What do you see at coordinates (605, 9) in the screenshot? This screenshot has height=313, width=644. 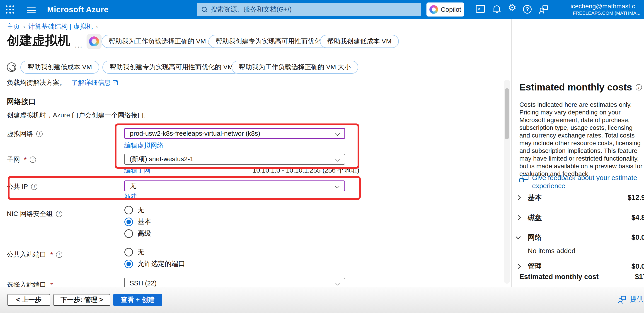 I see `account-menu: icecheng@mathmast.c... FREELEAPS.COM (MA…` at bounding box center [605, 9].